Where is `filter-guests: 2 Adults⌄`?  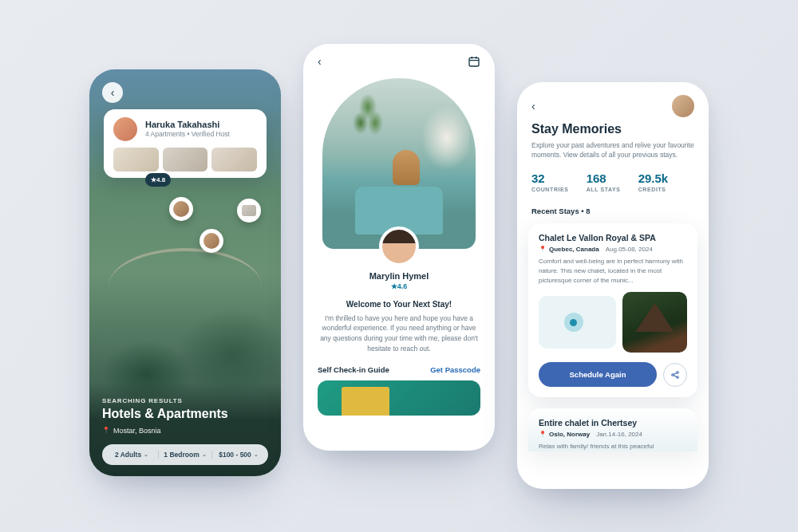 filter-guests: 2 Adults⌄ is located at coordinates (132, 455).